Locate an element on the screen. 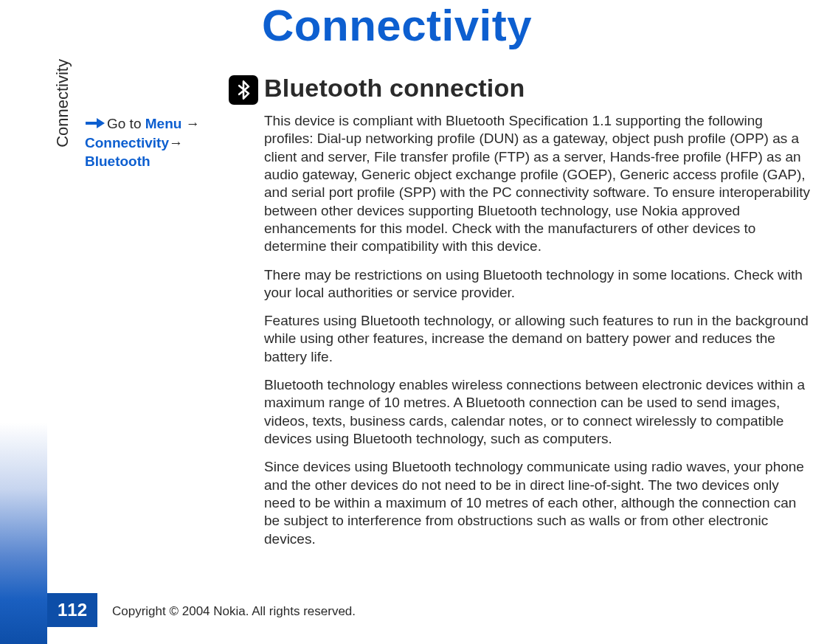 Image resolution: width=827 pixels, height=644 pixels. page-number-box: 112 is located at coordinates (72, 610).